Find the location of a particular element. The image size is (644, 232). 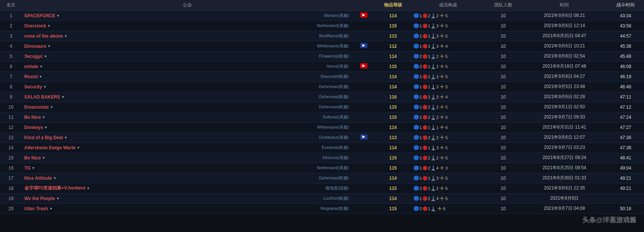

guild-cell: exhale ▼Herod(美服) is located at coordinates (187, 66).